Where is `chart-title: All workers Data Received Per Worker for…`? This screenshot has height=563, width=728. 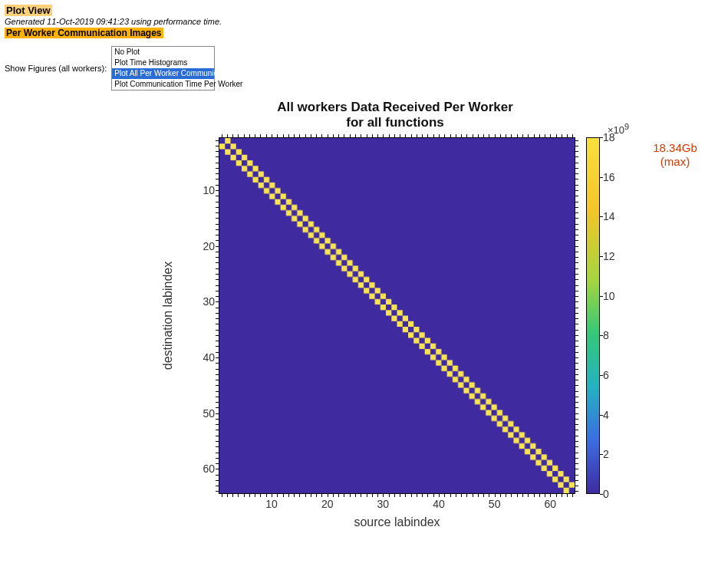 chart-title: All workers Data Received Per Worker for… is located at coordinates (395, 115).